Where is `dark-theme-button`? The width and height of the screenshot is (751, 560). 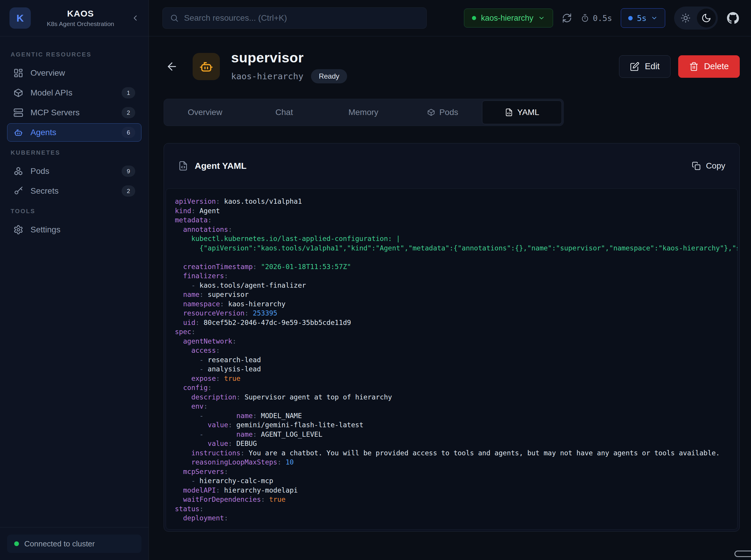
dark-theme-button is located at coordinates (706, 18).